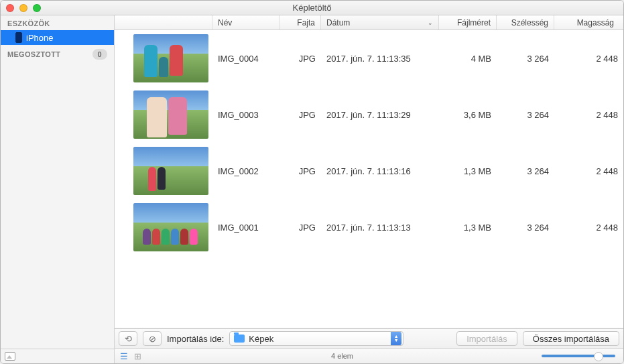  Describe the element at coordinates (396, 339) in the screenshot. I see `chevron-up-down-icon: ▲▼` at that location.